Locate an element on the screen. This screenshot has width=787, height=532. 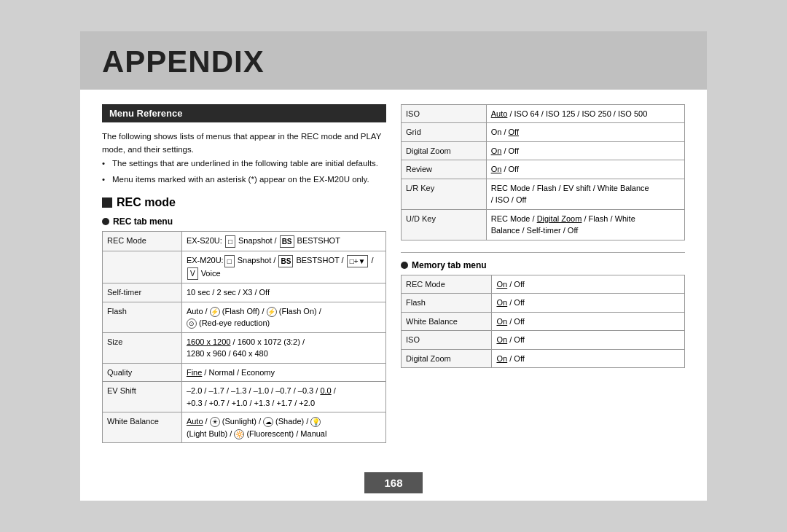
cell-lrkey-name: L/R Key is located at coordinates (445, 194).